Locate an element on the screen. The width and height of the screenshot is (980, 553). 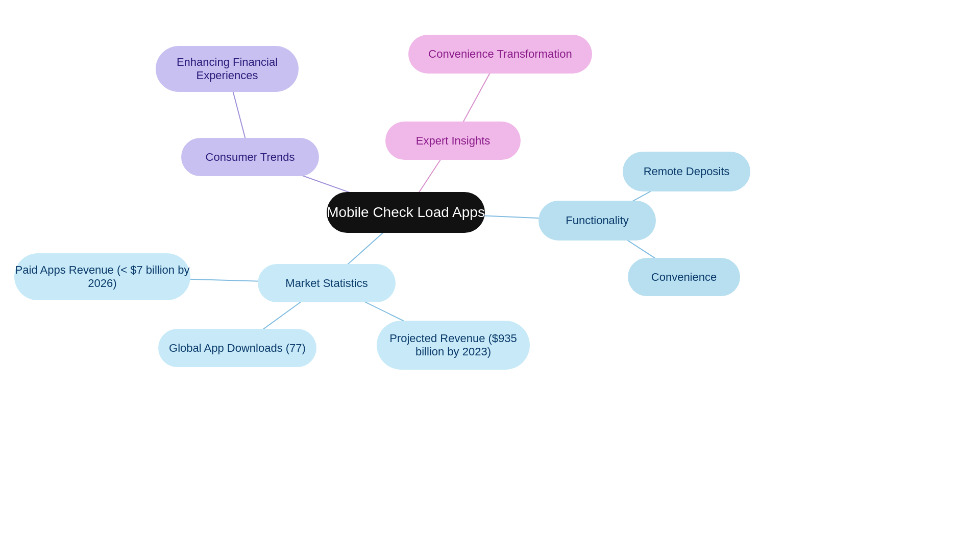
market-statistics-node: Market Statistics is located at coordinates (327, 283).